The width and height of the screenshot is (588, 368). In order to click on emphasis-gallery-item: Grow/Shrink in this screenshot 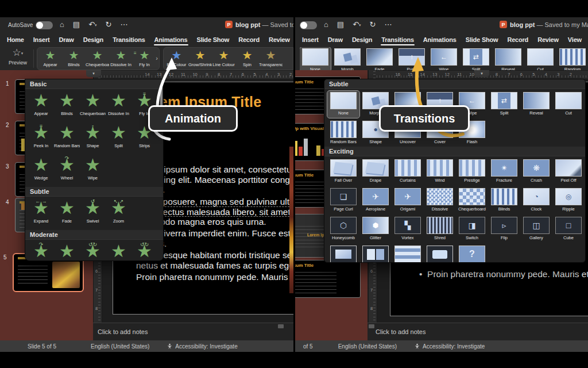, I will do `click(200, 59)`.